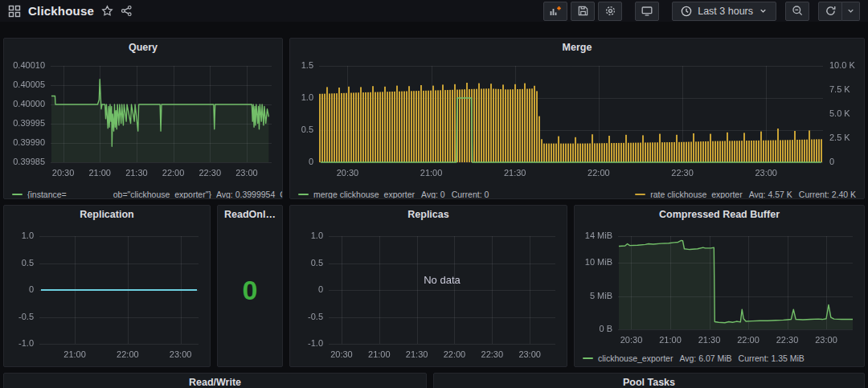  What do you see at coordinates (851, 11) in the screenshot?
I see `refresh-interval-dropdown` at bounding box center [851, 11].